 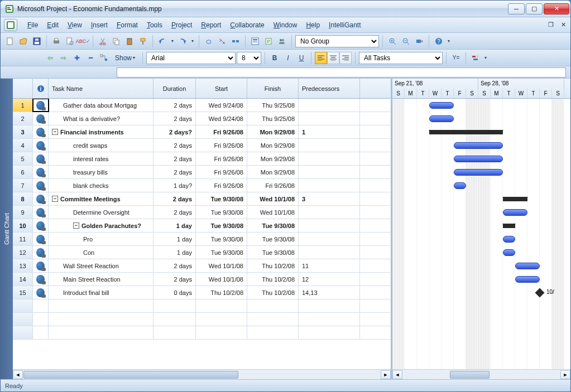 I want to click on finish-cell, so click(x=273, y=319).